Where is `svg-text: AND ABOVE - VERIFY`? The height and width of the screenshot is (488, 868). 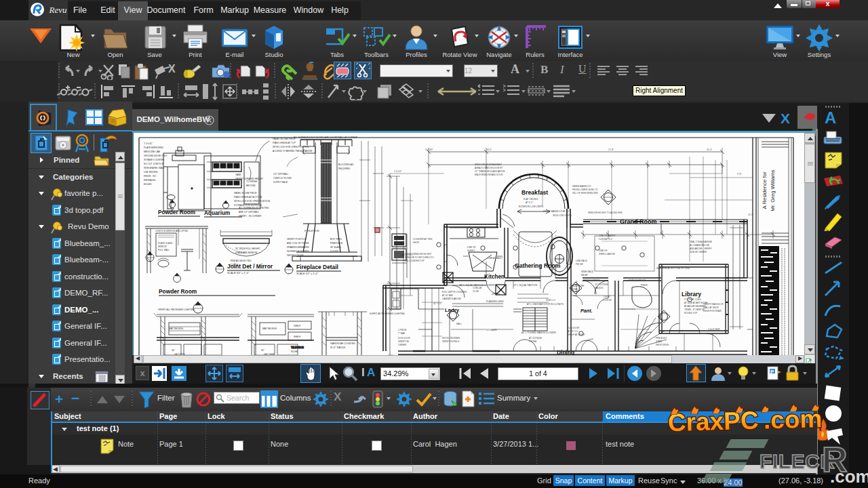
svg-text: AND ABOVE - VERIFY is located at coordinates (701, 249).